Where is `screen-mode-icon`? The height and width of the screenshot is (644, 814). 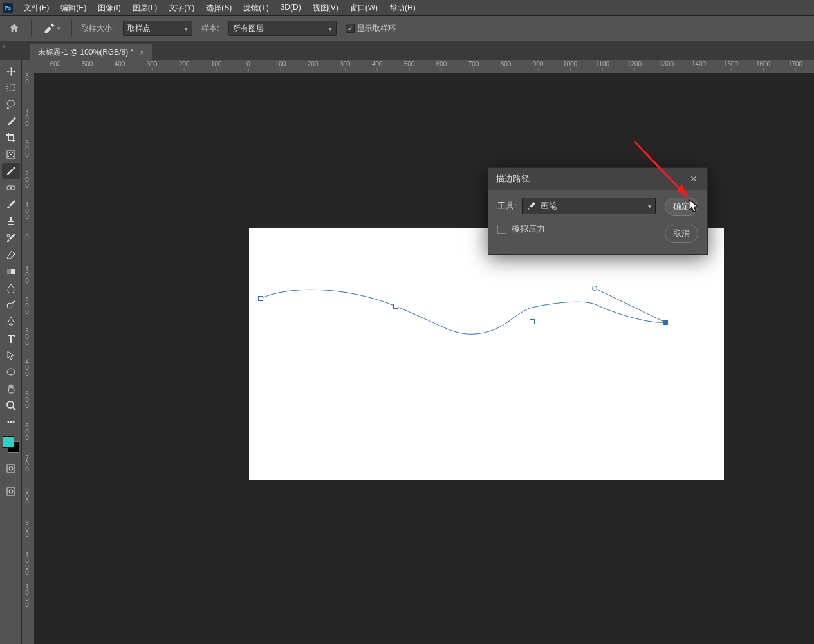 screen-mode-icon is located at coordinates (11, 492).